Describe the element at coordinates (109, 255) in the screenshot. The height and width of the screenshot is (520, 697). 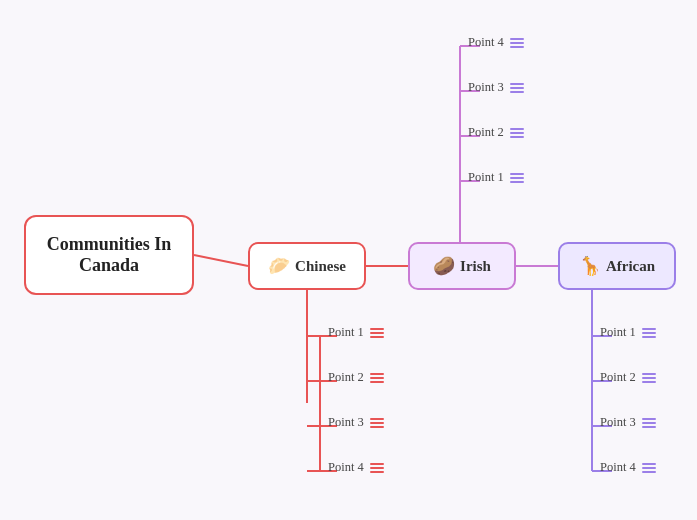
I see `main-node-label: Communities In Canada` at that location.